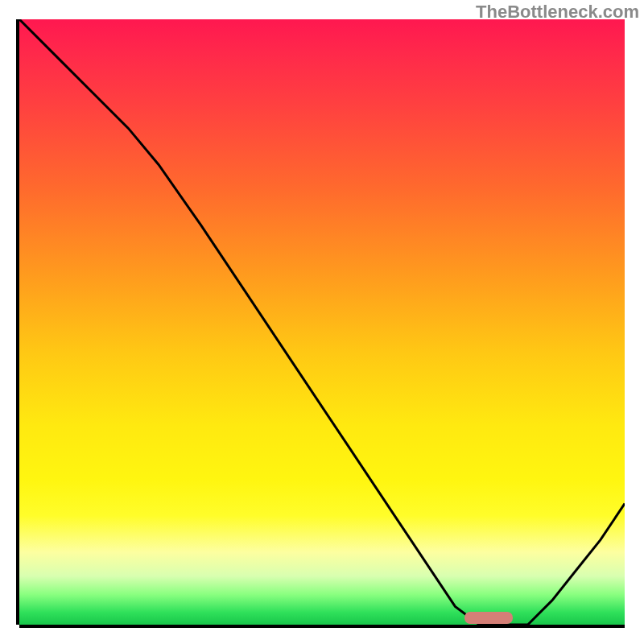  I want to click on optimal-range-marker, so click(489, 618).